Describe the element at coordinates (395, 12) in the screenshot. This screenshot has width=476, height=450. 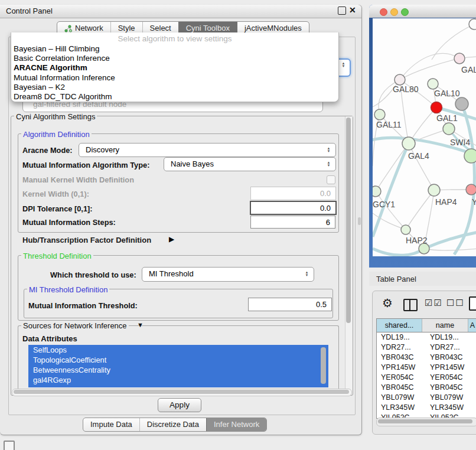
I see `minimize-traffic-light-icon` at that location.